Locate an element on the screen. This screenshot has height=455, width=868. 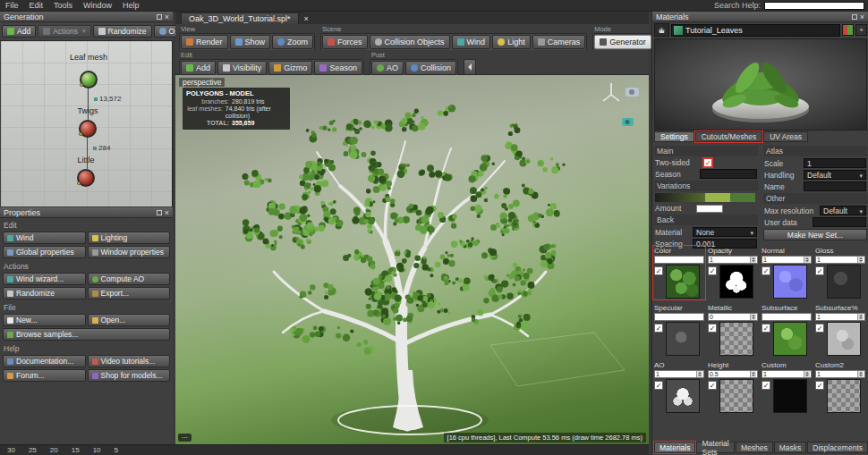
tab-masks: Masks is located at coordinates (791, 447).